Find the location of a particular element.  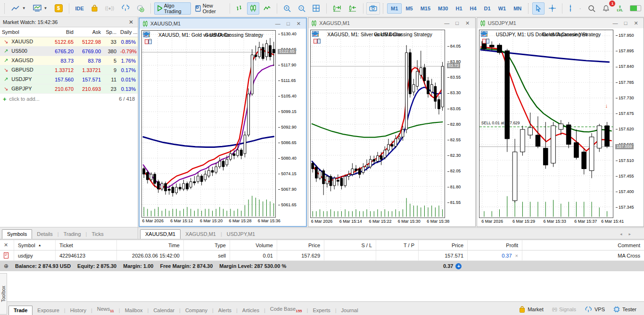

toolbox-side-tab: Toolbox is located at coordinates (4, 294).